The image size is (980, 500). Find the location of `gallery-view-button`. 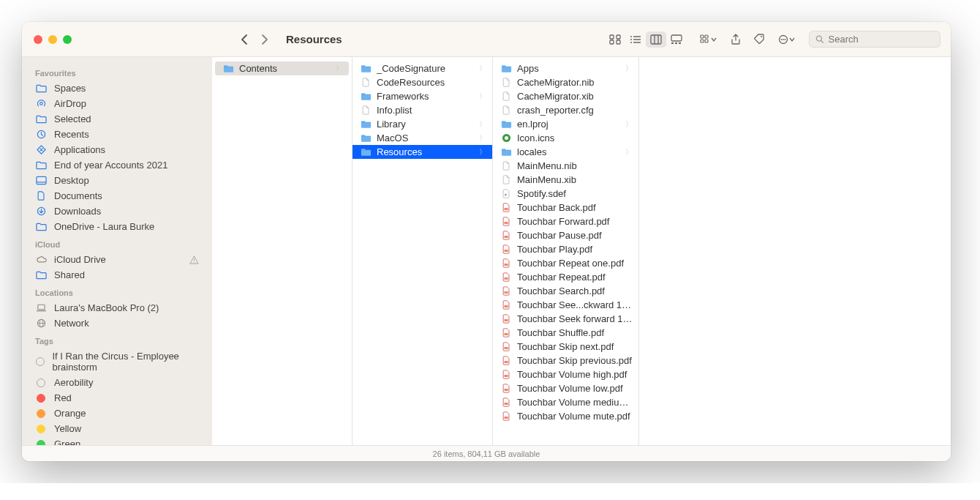

gallery-view-button is located at coordinates (676, 40).